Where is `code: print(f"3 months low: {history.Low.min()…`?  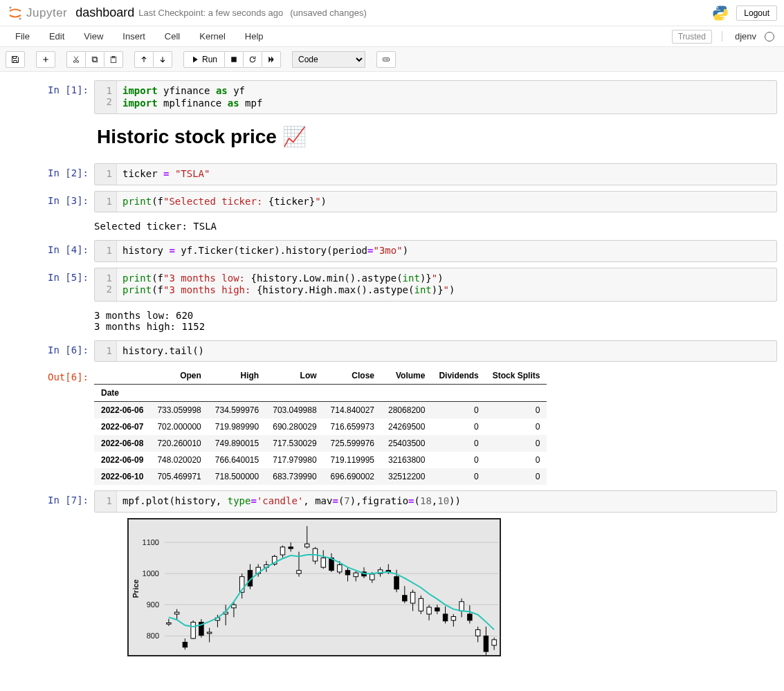 code: print(f"3 months low: {history.Low.min()… is located at coordinates (447, 285).